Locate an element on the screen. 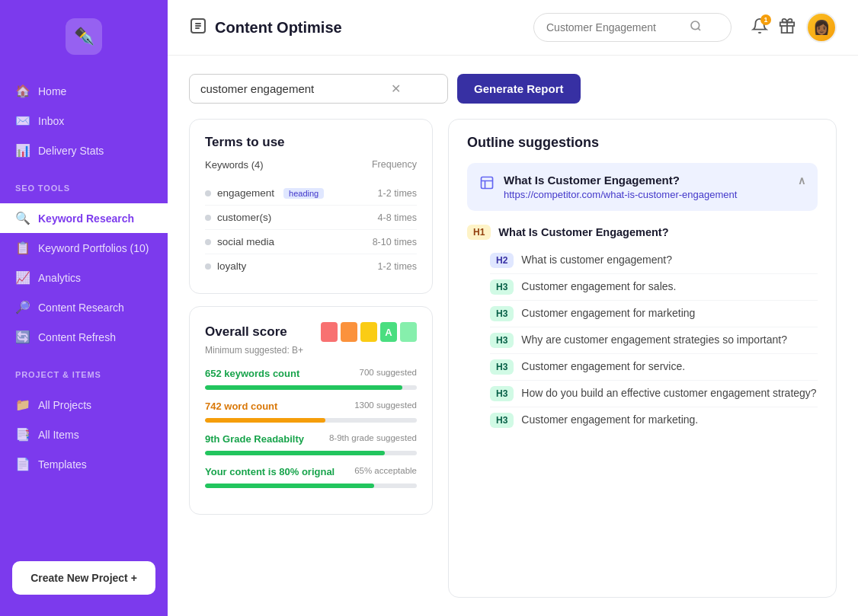 This screenshot has height=616, width=858. outline-child: H3 Customer engagement for marketing. is located at coordinates (654, 420).